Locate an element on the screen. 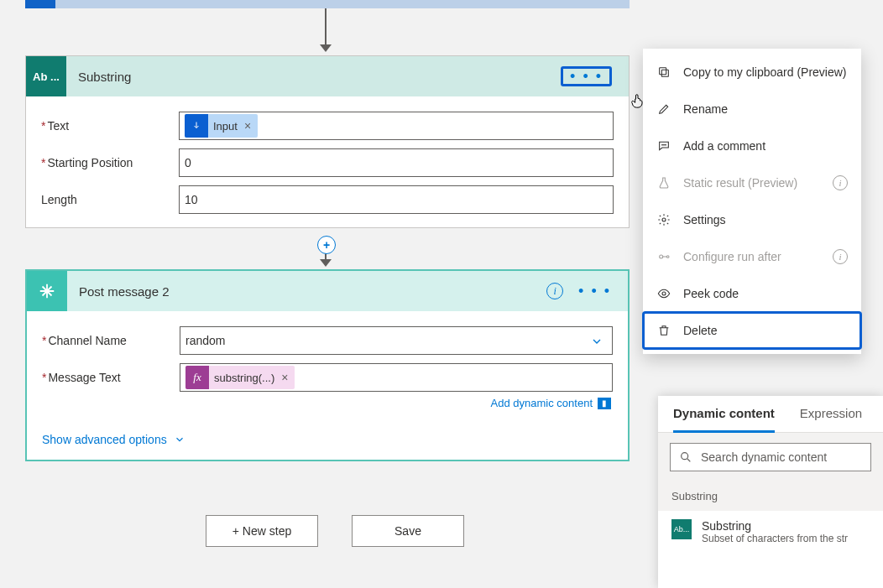 This screenshot has height=588, width=883. dynamic-content-panel: Dynamic content Expression Search dynami… is located at coordinates (771, 492).